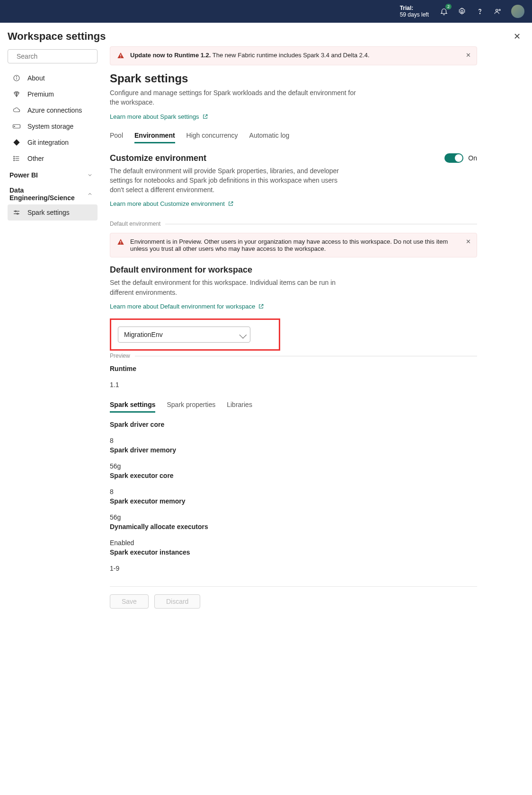  I want to click on update-banner: Update now to Runtime 1.2. The new Fabri…, so click(293, 56).